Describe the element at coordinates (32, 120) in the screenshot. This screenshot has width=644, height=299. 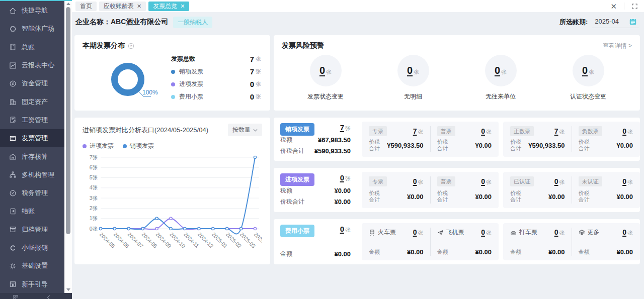
I see `sidebar-item-payroll: 工资管理` at that location.